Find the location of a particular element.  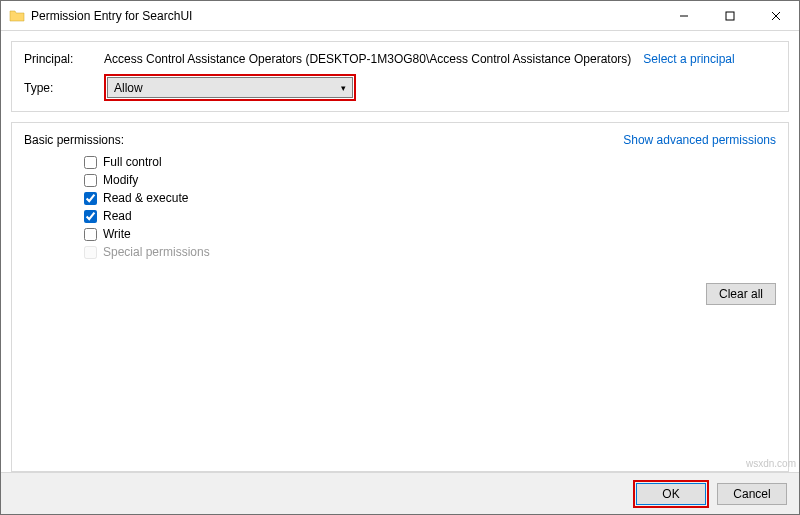

window-controls is located at coordinates (730, 16).